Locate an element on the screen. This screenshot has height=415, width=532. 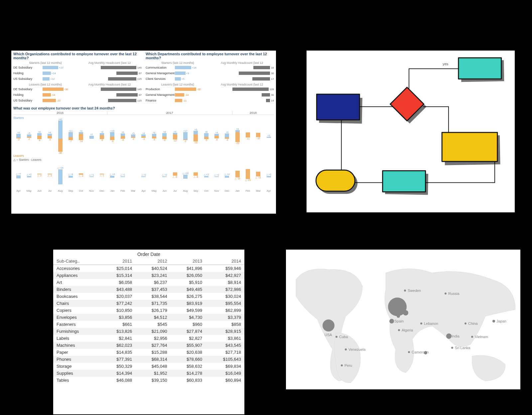
value-cell: $27,718 is located at coordinates (225, 352).